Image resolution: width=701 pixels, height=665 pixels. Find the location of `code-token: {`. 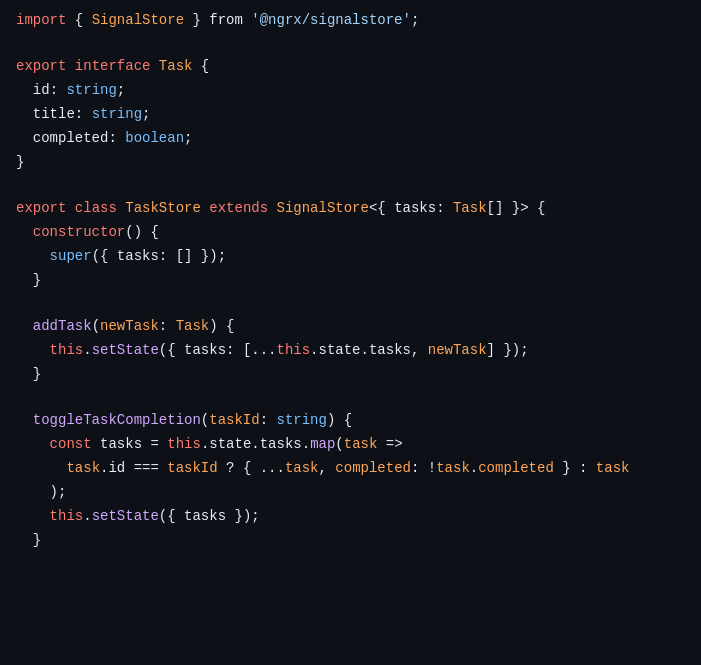

code-token: { is located at coordinates (200, 66).